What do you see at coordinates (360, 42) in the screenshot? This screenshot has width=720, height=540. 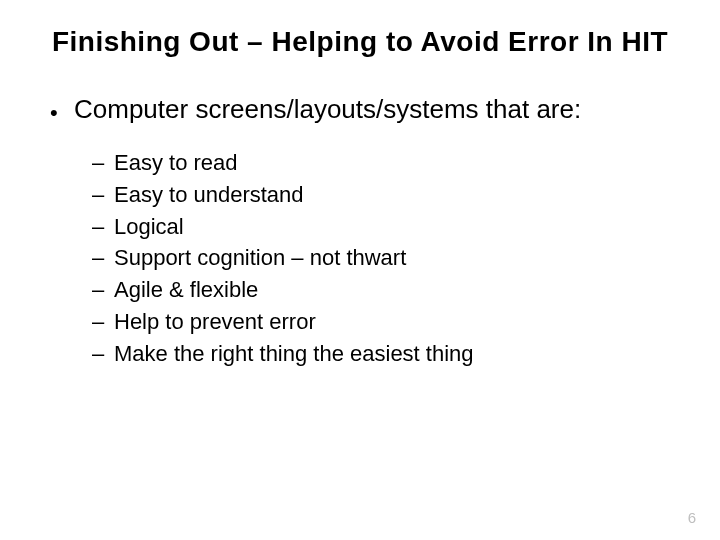 I see `slide-title: Finishing Out – Helping to Avoid Error I…` at bounding box center [360, 42].